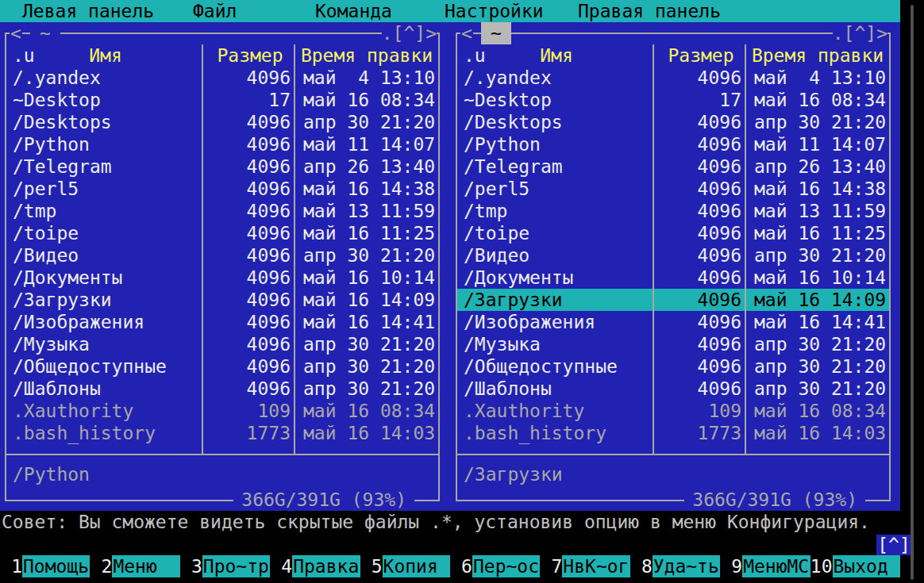 The image size is (924, 583). I want to click on file-name: /Telegram, so click(556, 167).